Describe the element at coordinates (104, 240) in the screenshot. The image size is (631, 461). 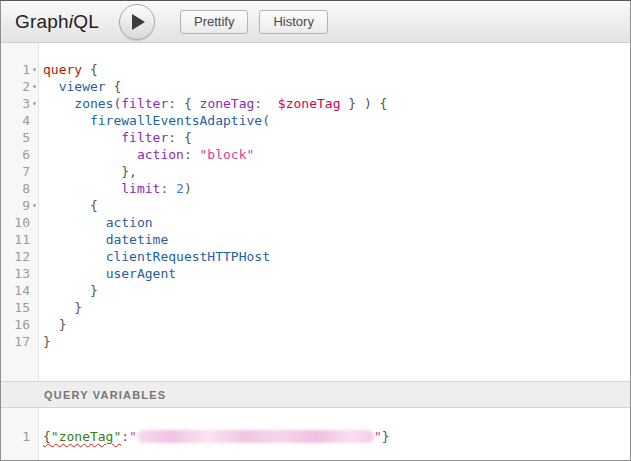
I see `code-text: datetime` at that location.